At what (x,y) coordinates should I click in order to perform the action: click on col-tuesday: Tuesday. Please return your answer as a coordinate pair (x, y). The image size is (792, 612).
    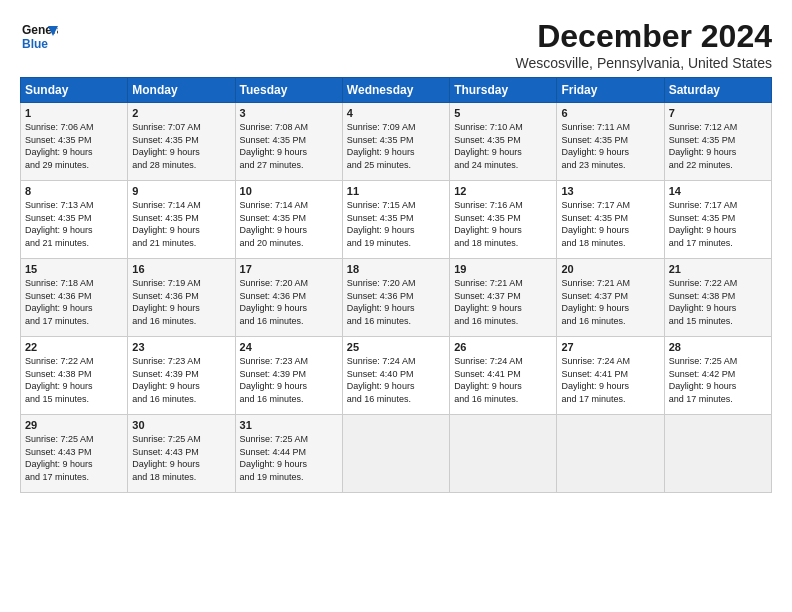
    Looking at the image, I should click on (288, 90).